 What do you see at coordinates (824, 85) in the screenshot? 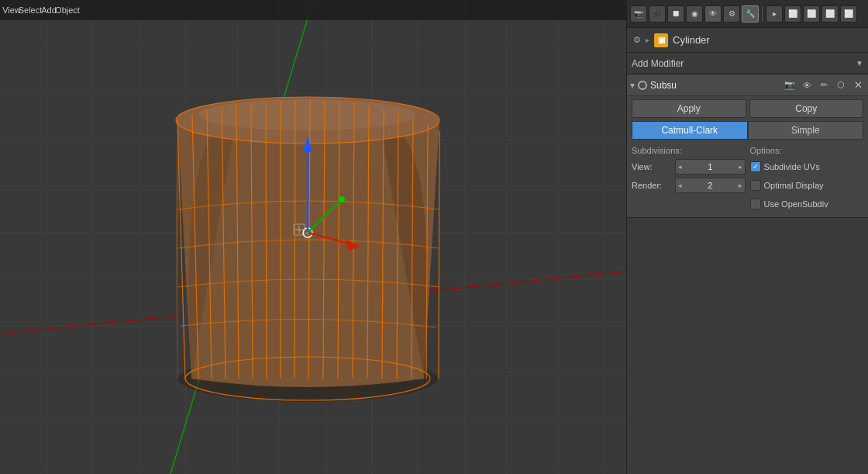
I see `modifier-edit-vis-btn: ✏` at bounding box center [824, 85].